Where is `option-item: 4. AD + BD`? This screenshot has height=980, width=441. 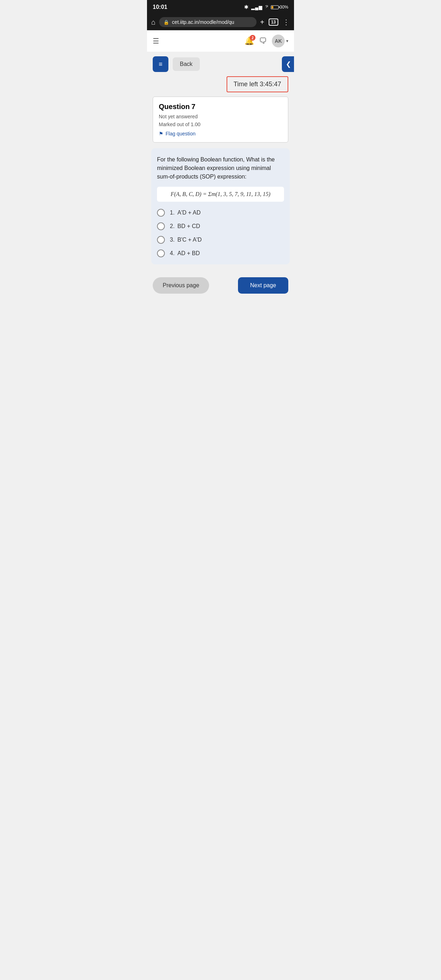
option-item: 4. AD + BD is located at coordinates (220, 253).